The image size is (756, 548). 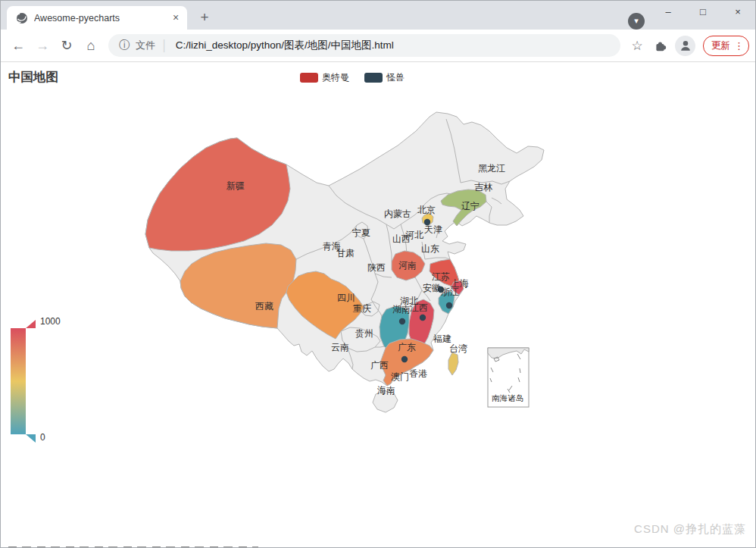 What do you see at coordinates (739, 45) in the screenshot?
I see `menu-dots-icon: ⋮` at bounding box center [739, 45].